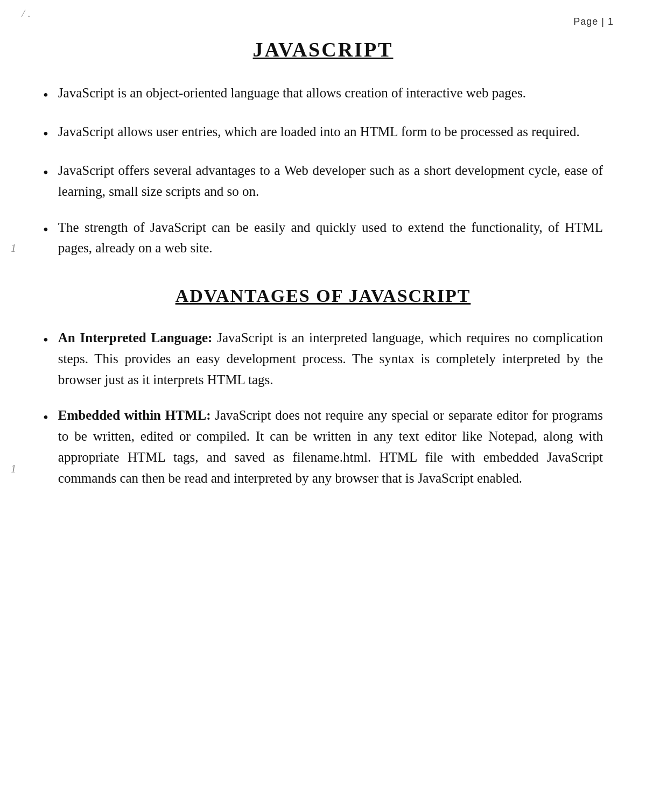 The height and width of the screenshot is (812, 646). I want to click on advantage-label: Embedded within HTML:, so click(135, 415).